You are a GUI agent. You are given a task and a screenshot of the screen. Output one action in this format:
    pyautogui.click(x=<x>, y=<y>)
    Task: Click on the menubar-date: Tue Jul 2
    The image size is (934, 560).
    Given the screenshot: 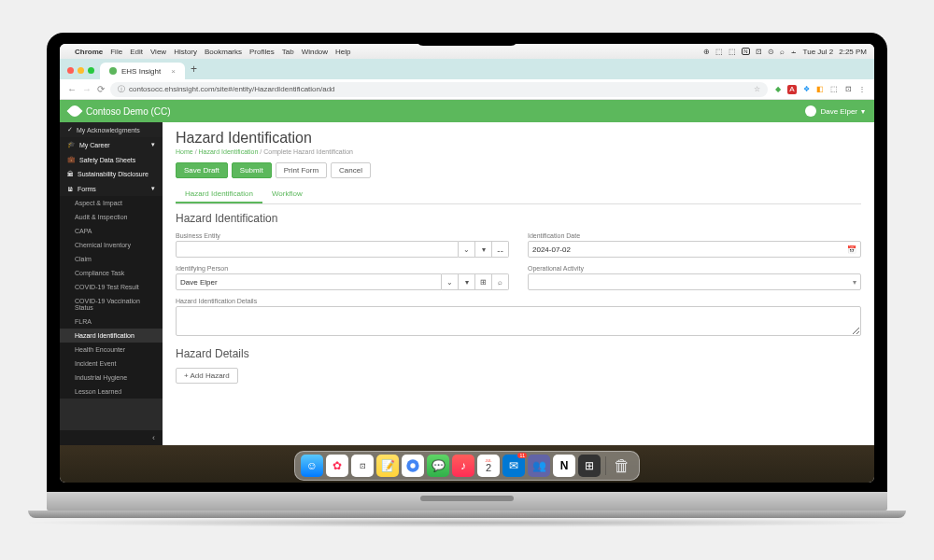 What is the action you would take?
    pyautogui.click(x=818, y=52)
    